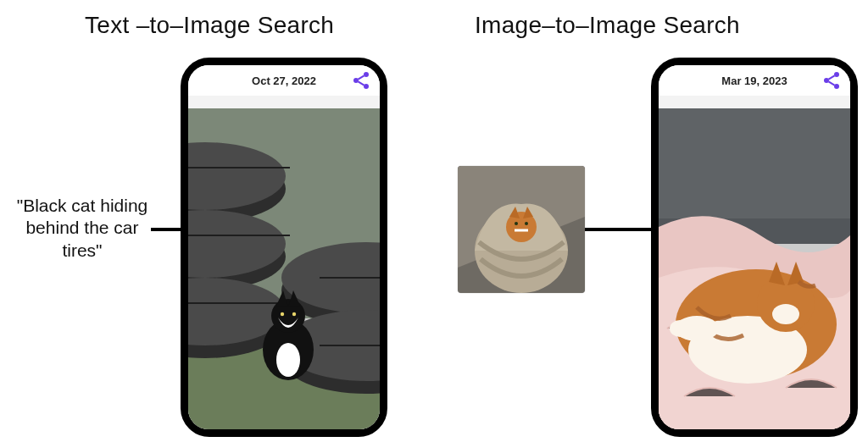  Describe the element at coordinates (82, 229) in the screenshot. I see `text-query-input: "Black cat hiding behind the car tires"` at that location.